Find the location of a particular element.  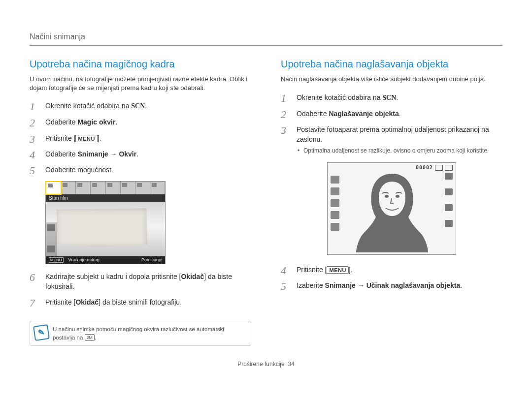

left-steps-list: Okrenite kotačić odabira na SCN. Odaberi… is located at coordinates (140, 138).